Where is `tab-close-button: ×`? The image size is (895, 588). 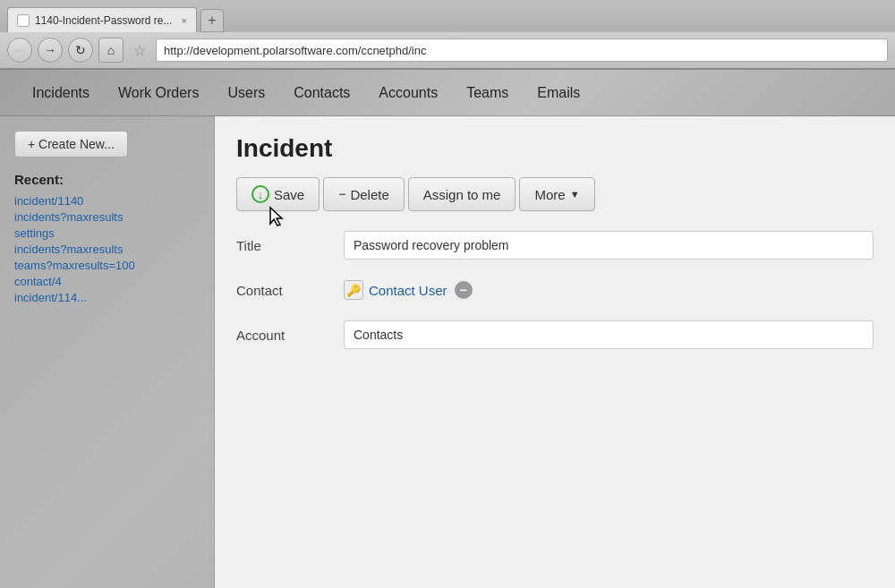
tab-close-button: × is located at coordinates (183, 21).